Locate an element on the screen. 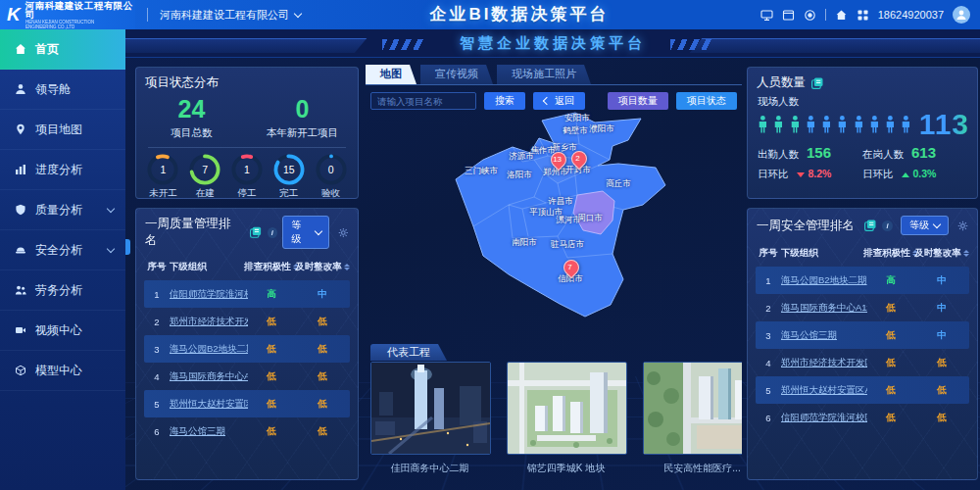 This screenshot has width=980, height=490. sidebar-item-project-map: 项目地图 is located at coordinates (63, 129).